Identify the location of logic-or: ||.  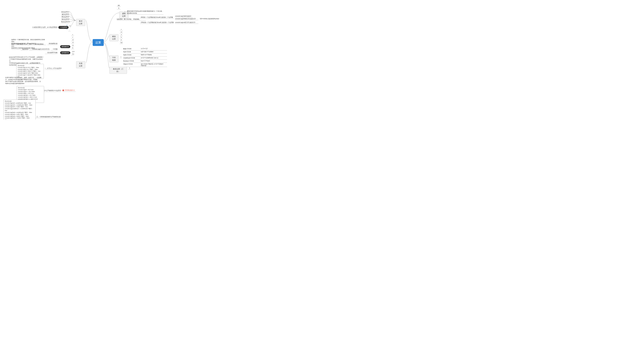
(119, 8).